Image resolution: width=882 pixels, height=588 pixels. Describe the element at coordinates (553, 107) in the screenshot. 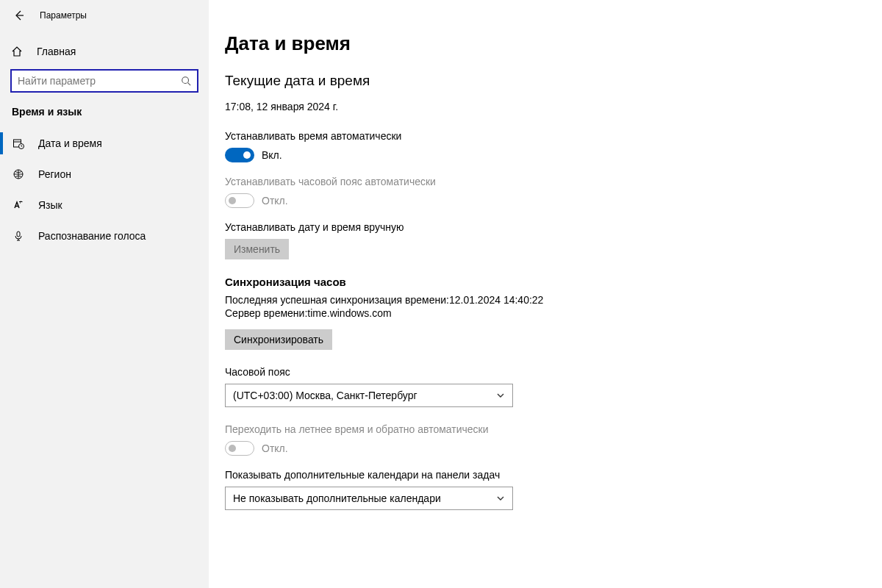

I see `current-datetime-value: 17:08, 12 января 2024 г.` at that location.